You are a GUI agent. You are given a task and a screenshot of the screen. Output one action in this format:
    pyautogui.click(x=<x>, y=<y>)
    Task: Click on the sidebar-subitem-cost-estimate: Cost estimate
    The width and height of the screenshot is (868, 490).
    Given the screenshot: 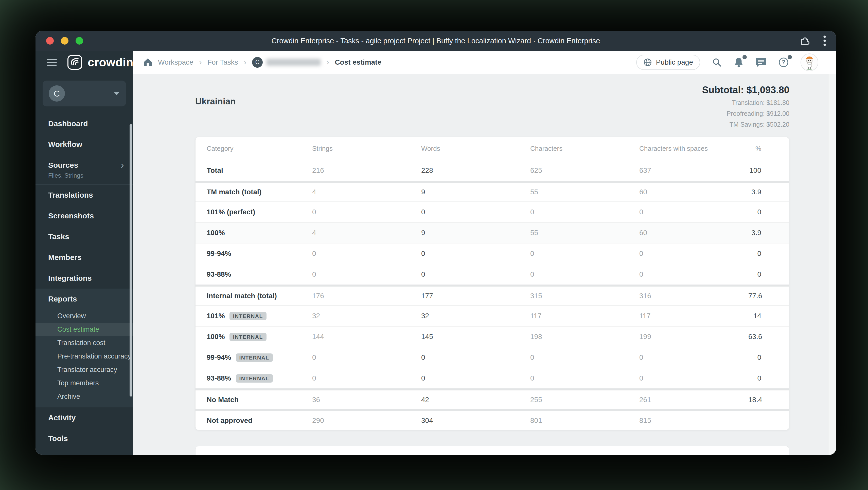 What is the action you would take?
    pyautogui.click(x=84, y=329)
    